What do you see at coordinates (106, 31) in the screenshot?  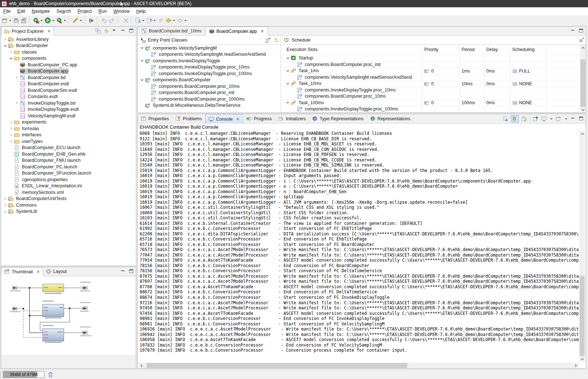 I see `link-with-editor-icon` at bounding box center [106, 31].